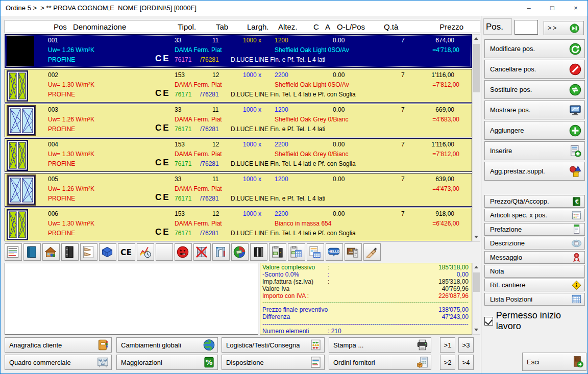 Image resolution: width=588 pixels, height=374 pixels. What do you see at coordinates (127, 252) in the screenshot?
I see `ce-toolbar-button: CE` at bounding box center [127, 252].